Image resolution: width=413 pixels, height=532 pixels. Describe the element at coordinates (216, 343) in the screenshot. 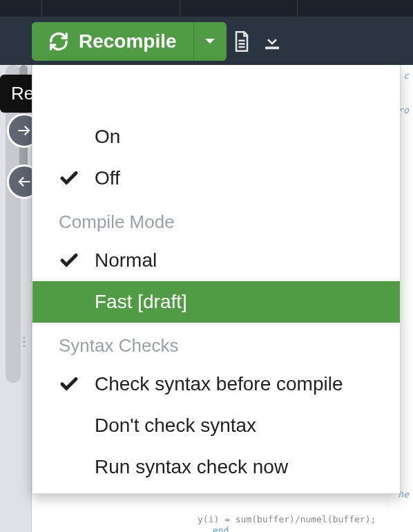

I see `section-syntax-checks: Syntax Checks` at that location.